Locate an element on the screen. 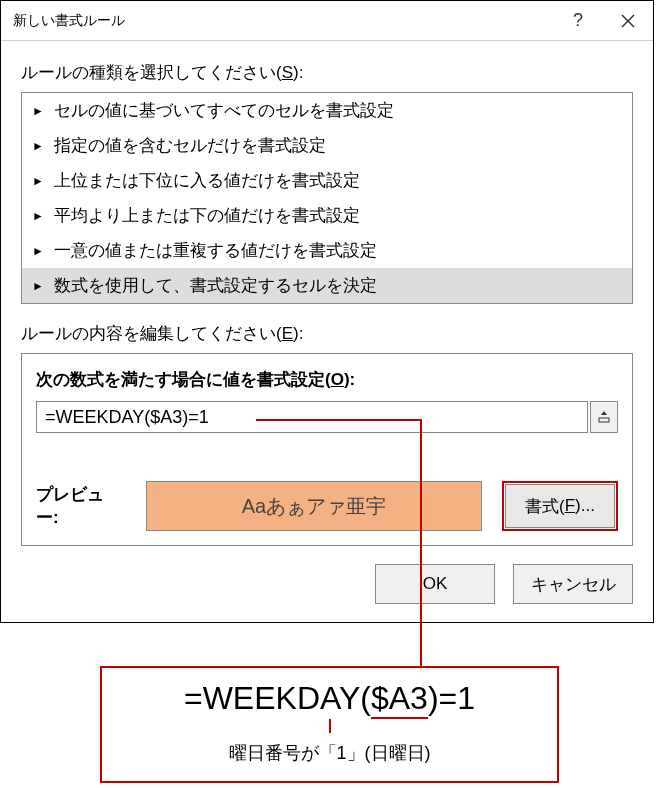 The image size is (659, 788). rule-type-item: ► 一意の値または重複する値だけを書式設定 is located at coordinates (327, 250).